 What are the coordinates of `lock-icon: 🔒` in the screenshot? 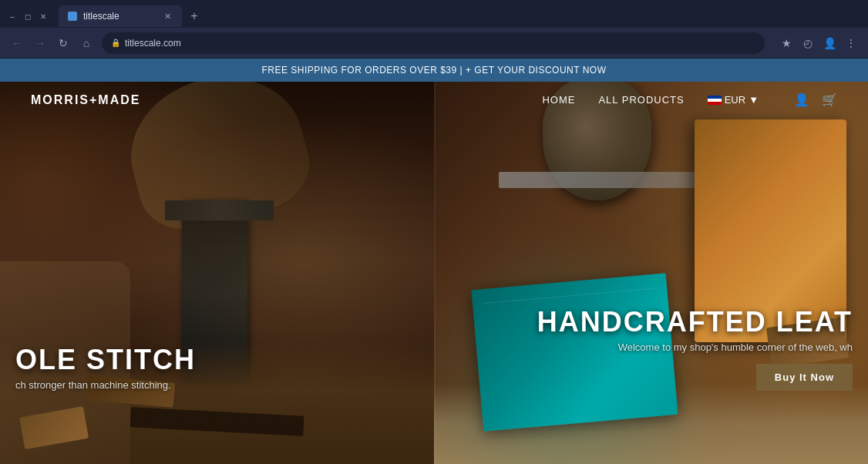 It's located at (116, 43).